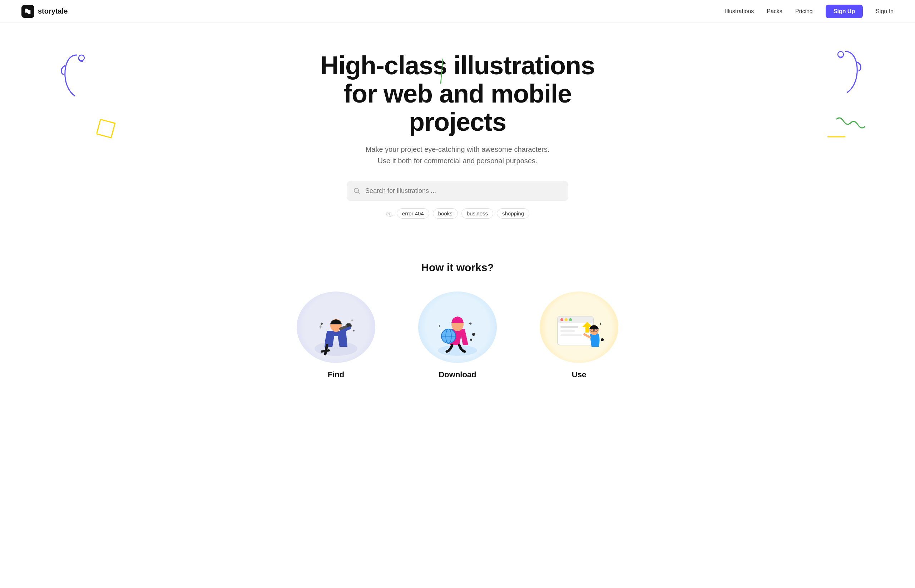 The width and height of the screenshot is (915, 588). I want to click on download-label: Download, so click(458, 375).